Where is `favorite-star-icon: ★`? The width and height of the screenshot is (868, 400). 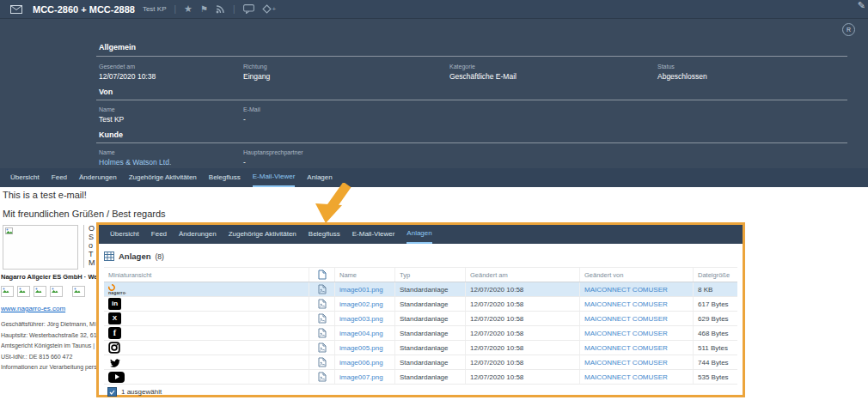 favorite-star-icon: ★ is located at coordinates (188, 9).